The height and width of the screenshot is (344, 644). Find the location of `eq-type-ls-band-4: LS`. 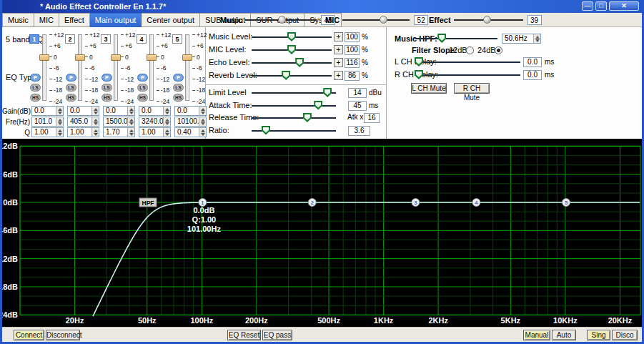

eq-type-ls-band-4: LS is located at coordinates (143, 87).